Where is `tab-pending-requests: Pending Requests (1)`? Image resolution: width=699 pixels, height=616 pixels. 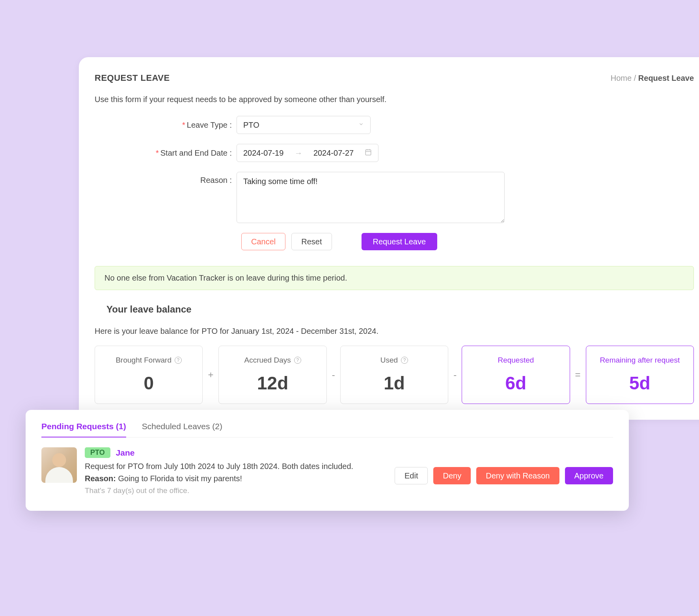 tab-pending-requests: Pending Requests (1) is located at coordinates (84, 430).